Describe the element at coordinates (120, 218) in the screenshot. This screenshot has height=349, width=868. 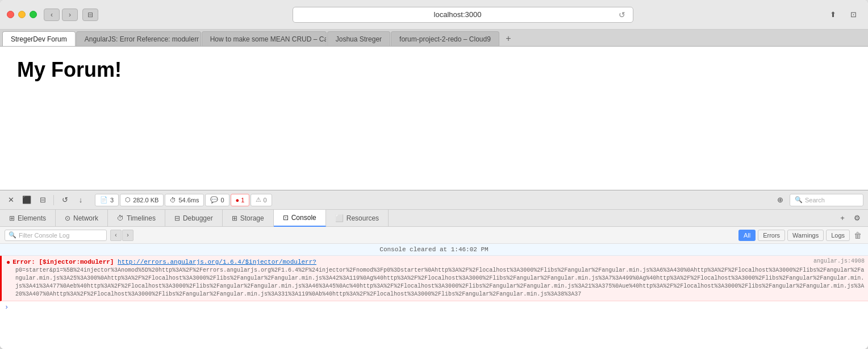
I see `timelines-icon: ⏱` at that location.